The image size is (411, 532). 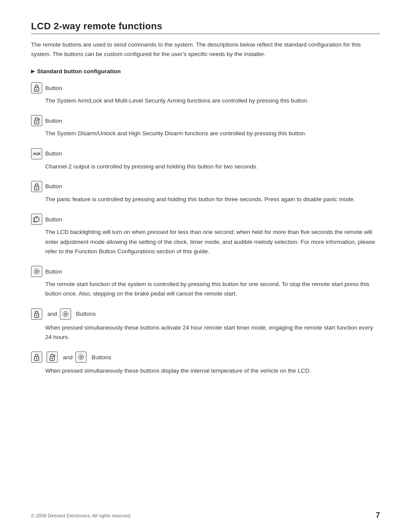 What do you see at coordinates (37, 121) in the screenshot?
I see `unlock-icon` at bounding box center [37, 121].